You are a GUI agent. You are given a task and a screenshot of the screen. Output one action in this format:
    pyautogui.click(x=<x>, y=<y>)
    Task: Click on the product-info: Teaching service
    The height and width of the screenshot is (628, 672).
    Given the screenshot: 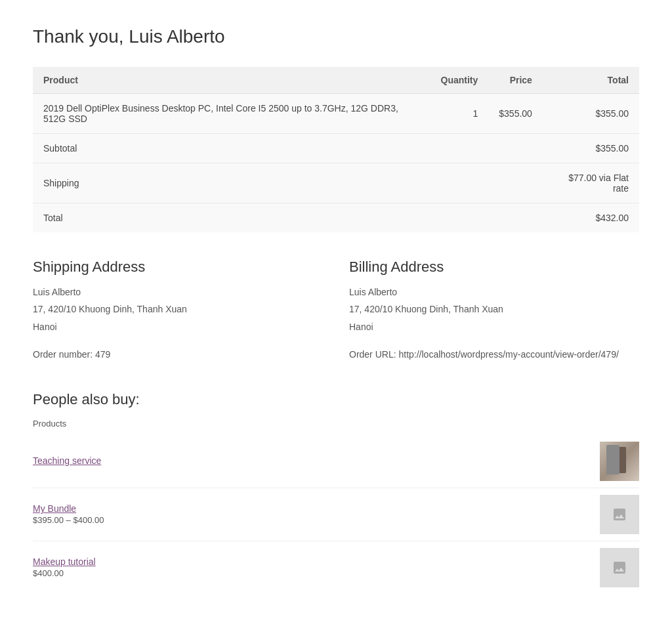 What is the action you would take?
    pyautogui.click(x=311, y=461)
    